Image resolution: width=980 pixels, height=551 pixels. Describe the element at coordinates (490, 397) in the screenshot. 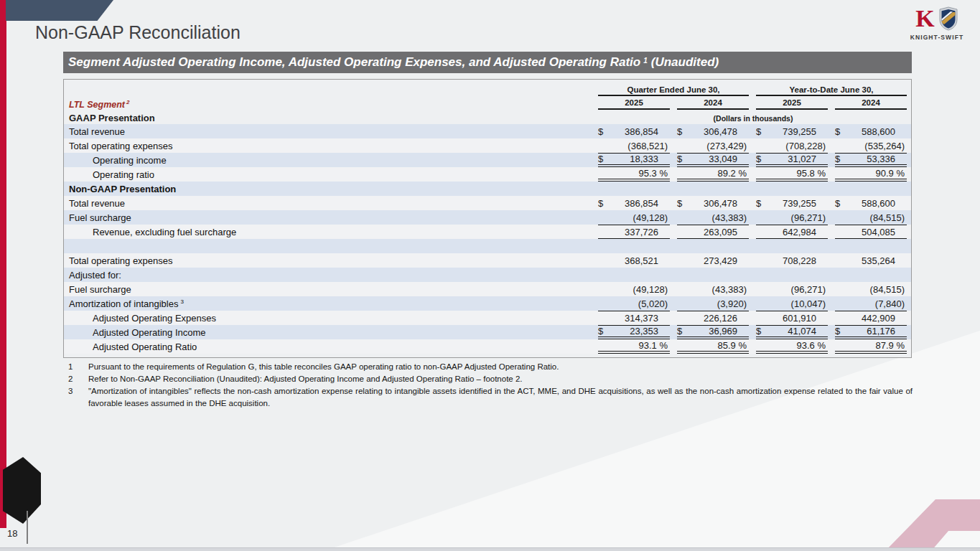

I see `footnote: 3 "Amortization of intangibles" reflects…` at that location.